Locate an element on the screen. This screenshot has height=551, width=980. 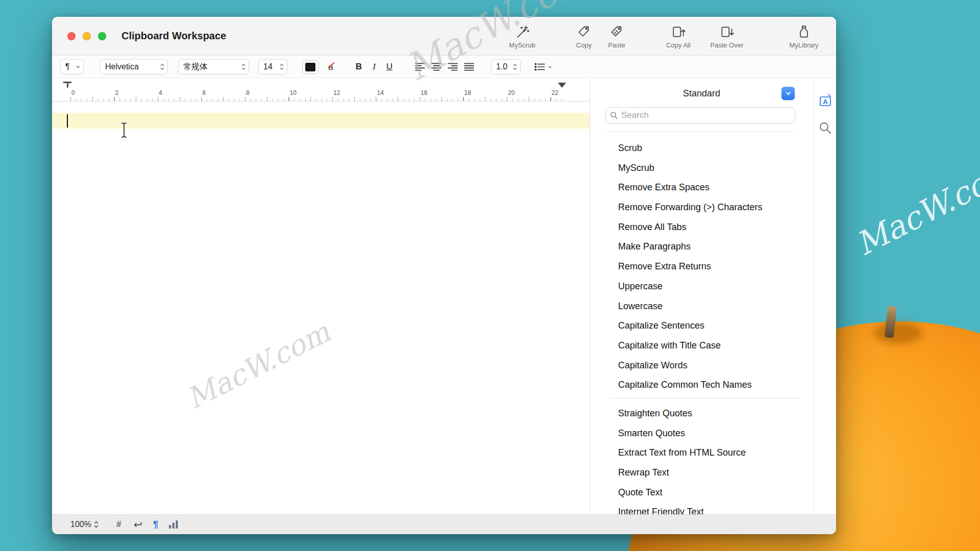
right-indent-marker is located at coordinates (562, 85).